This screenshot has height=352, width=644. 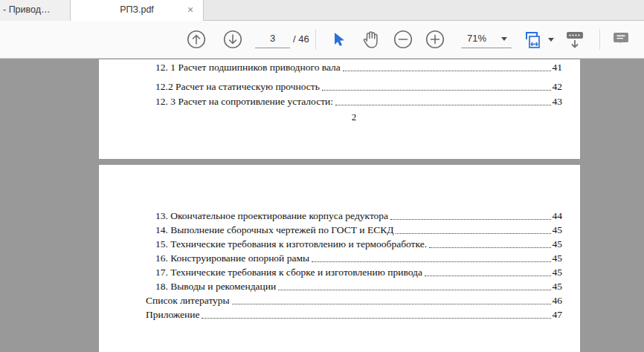 What do you see at coordinates (370, 40) in the screenshot?
I see `hand-tool-button` at bounding box center [370, 40].